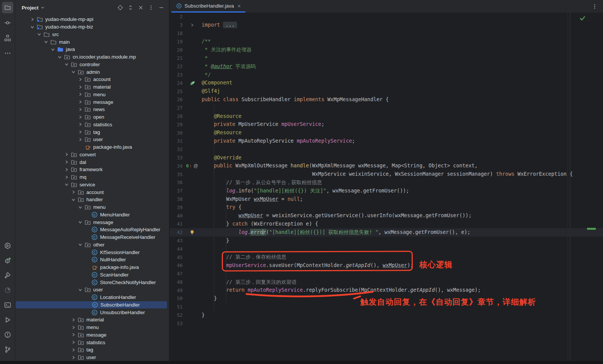 Image resolution: width=603 pixels, height=364 pixels. Describe the element at coordinates (193, 83) in the screenshot. I see `spring-bean-icon` at that location.